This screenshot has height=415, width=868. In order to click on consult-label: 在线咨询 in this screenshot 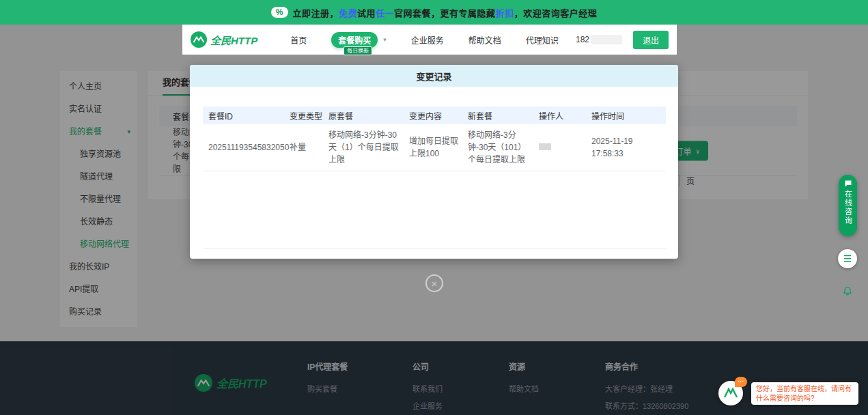, I will do `click(848, 208)`.